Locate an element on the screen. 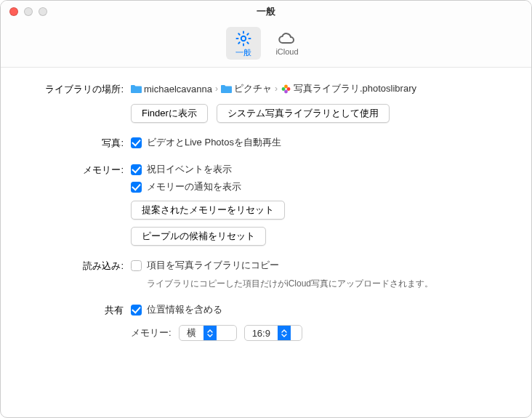 This screenshot has width=532, height=418. minimize-window-button is located at coordinates (28, 12).